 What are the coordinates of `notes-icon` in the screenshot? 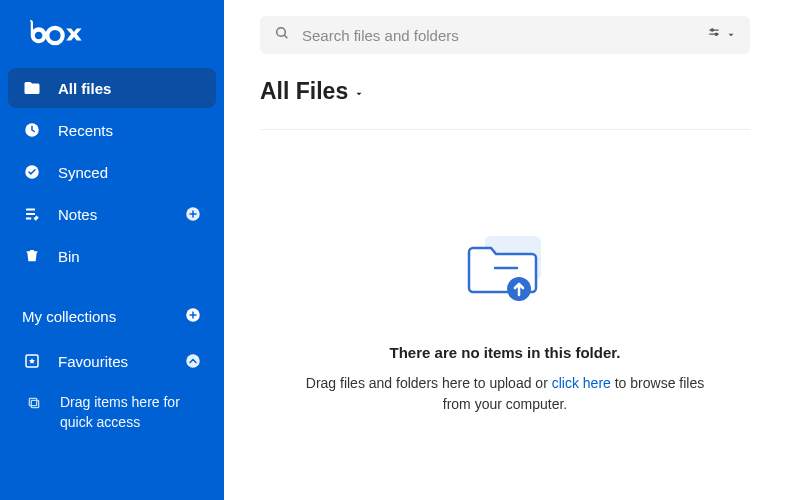 It's located at (32, 214).